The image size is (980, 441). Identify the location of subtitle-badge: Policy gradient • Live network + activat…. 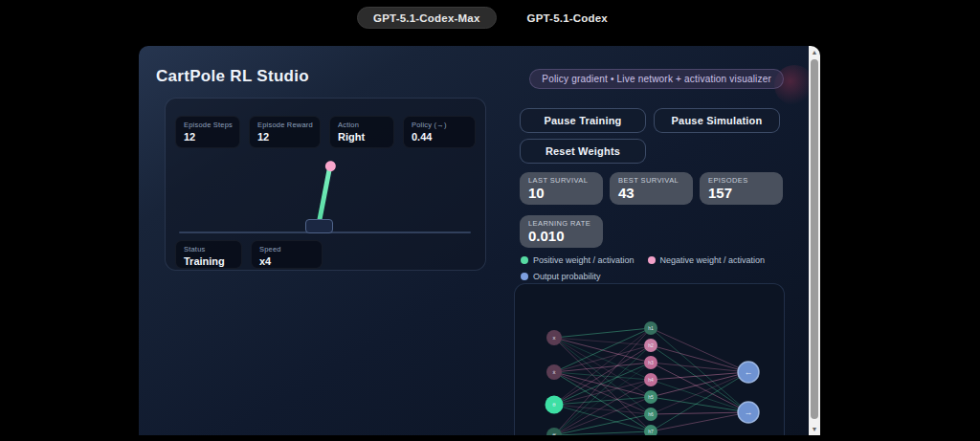
(657, 78).